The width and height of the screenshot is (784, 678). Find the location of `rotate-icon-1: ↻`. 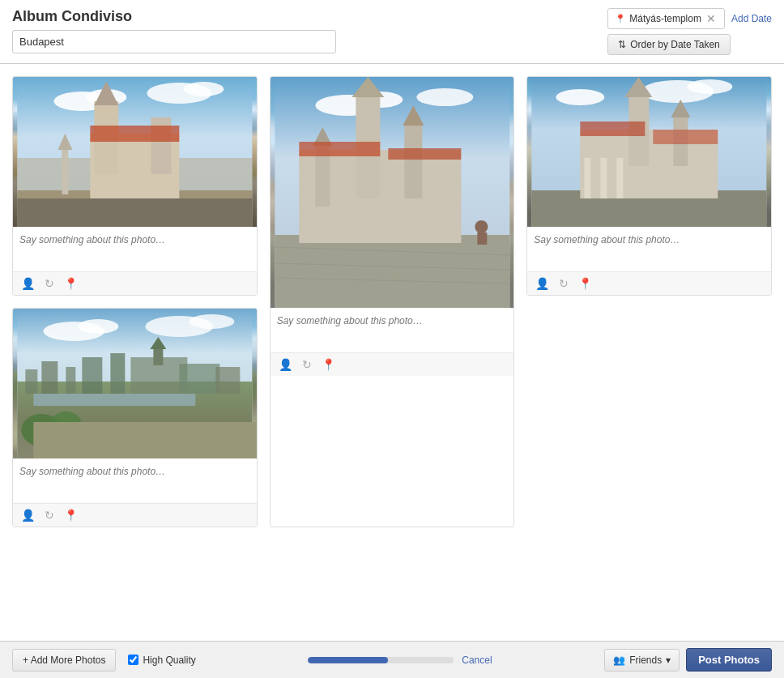

rotate-icon-1: ↻ is located at coordinates (49, 284).